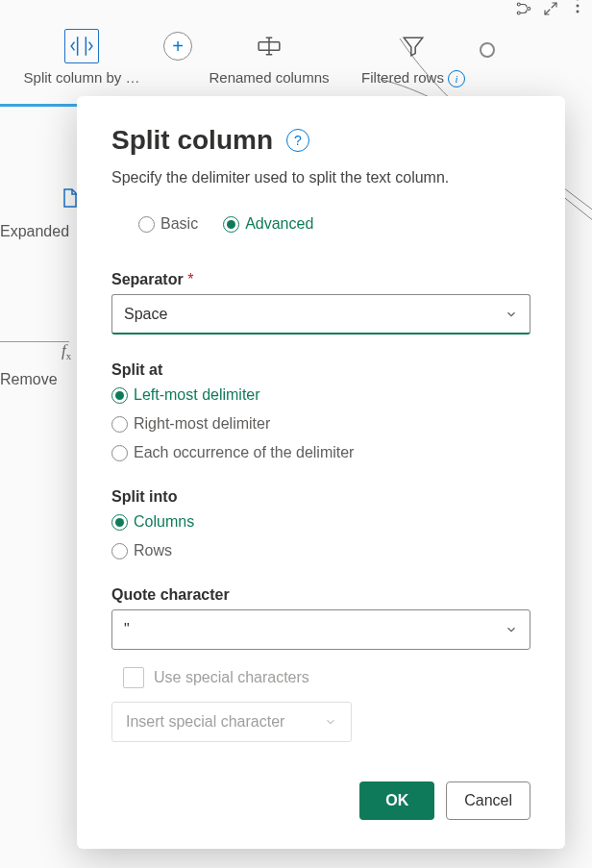 Image resolution: width=592 pixels, height=868 pixels. What do you see at coordinates (524, 10) in the screenshot?
I see `branch-icon` at bounding box center [524, 10].